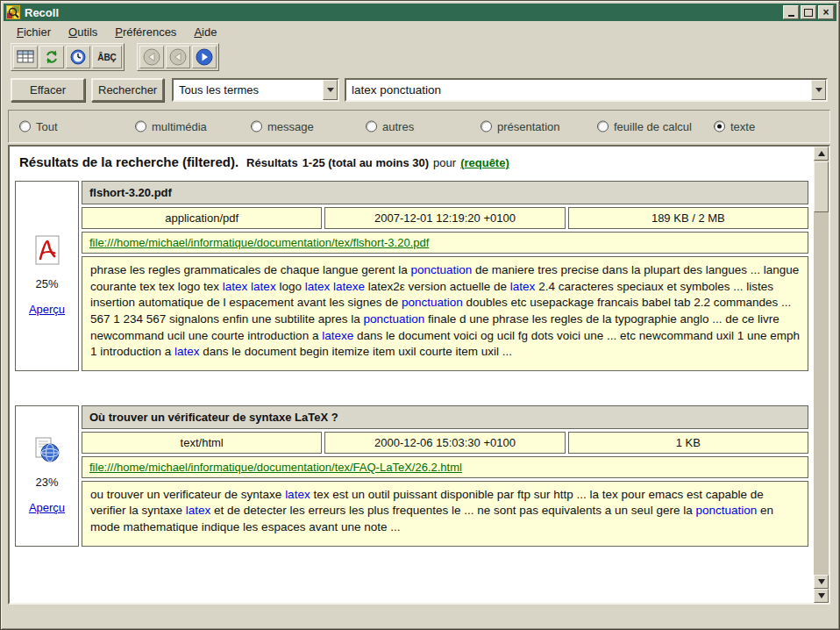  What do you see at coordinates (128, 89) in the screenshot?
I see `search-button: Rechercher` at bounding box center [128, 89].